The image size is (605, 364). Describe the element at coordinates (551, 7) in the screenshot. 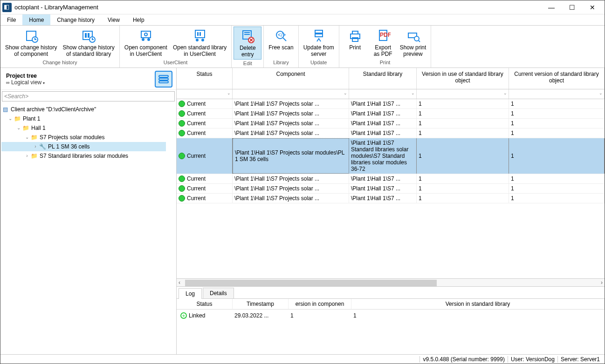

I see `minimize-button: ―` at that location.